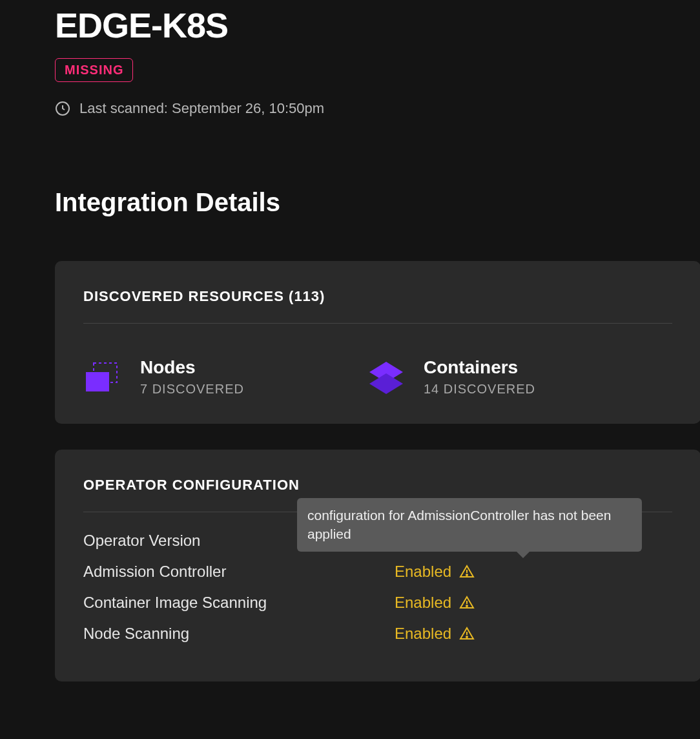 This screenshot has height=739, width=700. What do you see at coordinates (164, 377) in the screenshot?
I see `resource-item-nodes: Nodes 7 DISCOVERED` at bounding box center [164, 377].